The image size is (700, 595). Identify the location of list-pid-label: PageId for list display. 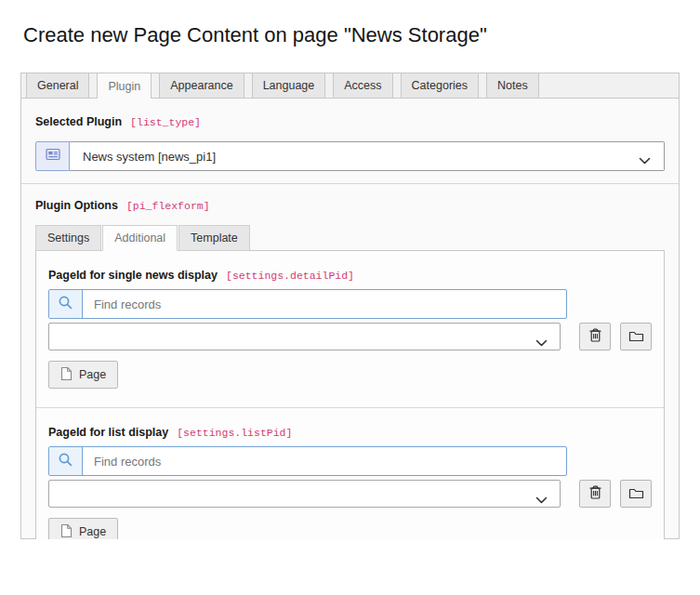
(108, 432).